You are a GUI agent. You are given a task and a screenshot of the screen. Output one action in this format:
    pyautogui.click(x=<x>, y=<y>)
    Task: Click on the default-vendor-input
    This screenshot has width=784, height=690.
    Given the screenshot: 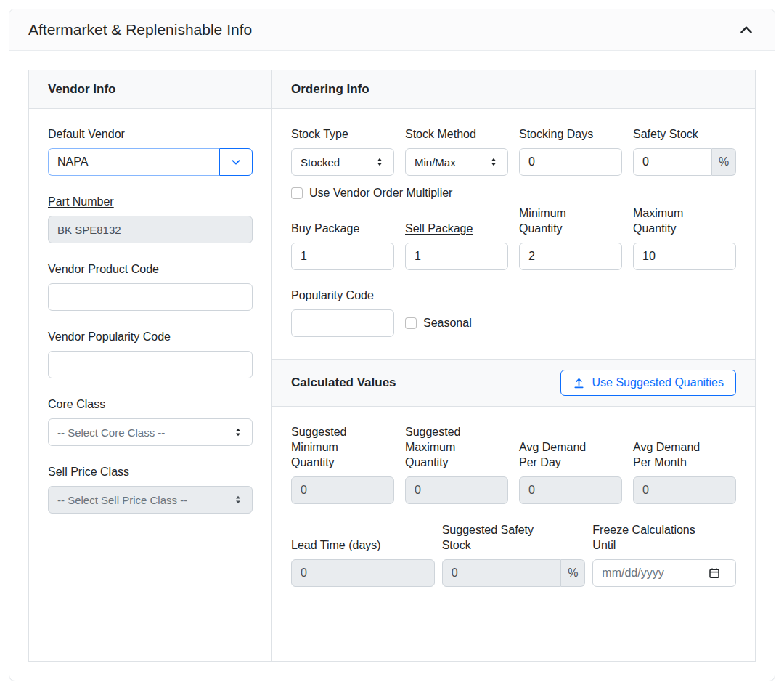 What is the action you would take?
    pyautogui.click(x=134, y=162)
    